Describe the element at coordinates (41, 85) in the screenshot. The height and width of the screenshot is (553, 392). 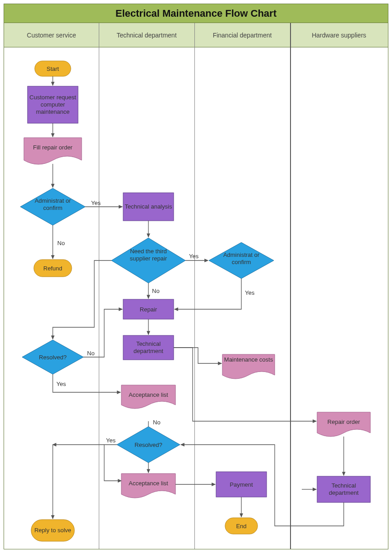
I see `node-customer-request: Customer request computer maintenance` at that location.